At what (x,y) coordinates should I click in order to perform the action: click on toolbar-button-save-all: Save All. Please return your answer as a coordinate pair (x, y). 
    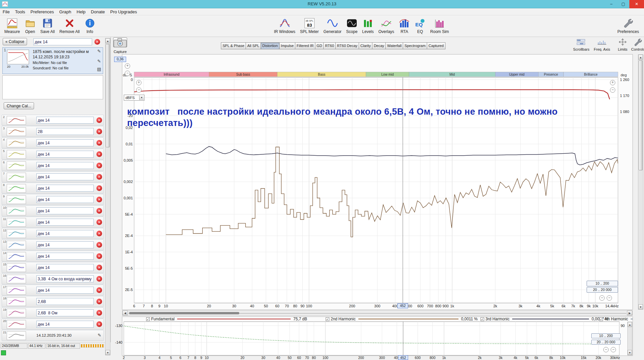
    Looking at the image, I should click on (47, 26).